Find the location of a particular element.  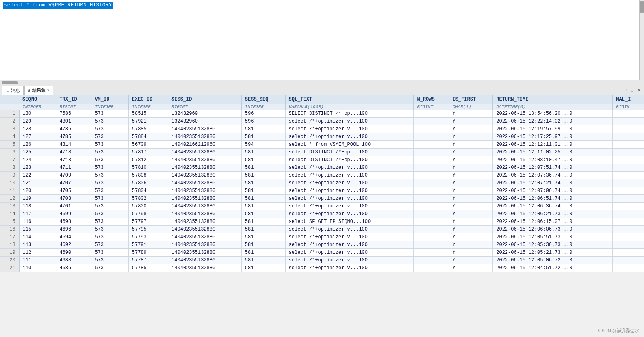

table-cell: 4801 is located at coordinates (74, 122).